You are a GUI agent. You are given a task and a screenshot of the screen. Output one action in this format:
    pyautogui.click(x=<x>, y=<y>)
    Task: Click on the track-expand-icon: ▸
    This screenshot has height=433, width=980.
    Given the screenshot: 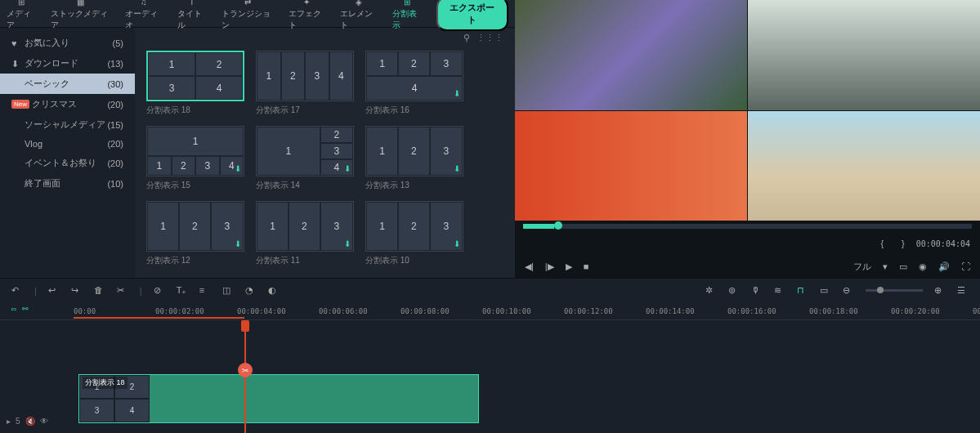 What is the action you would take?
    pyautogui.click(x=8, y=422)
    